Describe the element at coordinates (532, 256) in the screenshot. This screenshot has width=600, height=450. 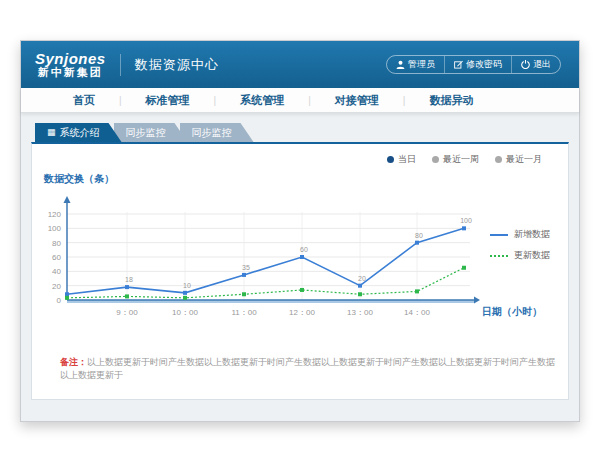
I see `legend-label: 更新数据` at that location.